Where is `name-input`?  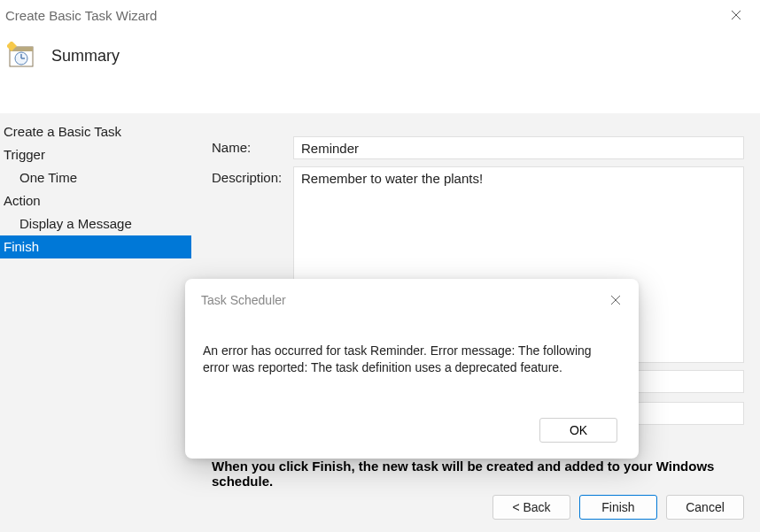
name-input is located at coordinates (519, 148).